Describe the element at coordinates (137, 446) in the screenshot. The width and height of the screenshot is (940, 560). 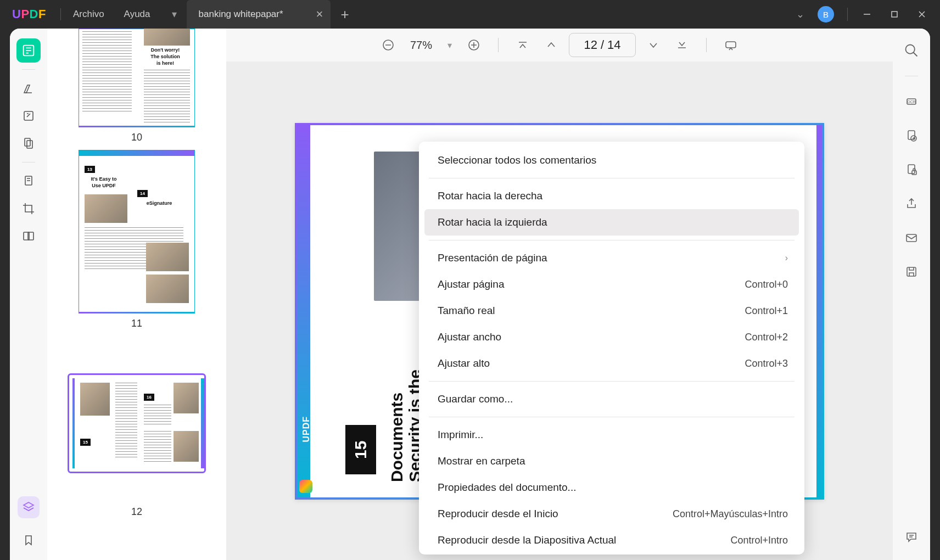
I see `thumbnail-item-selected: 15 16 12` at that location.